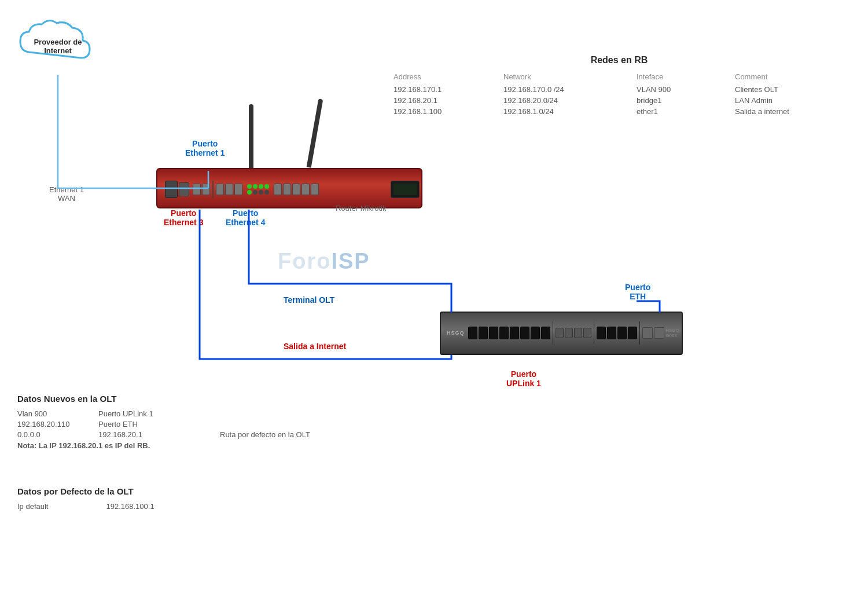 This screenshot has height=597, width=868. What do you see at coordinates (787, 89) in the screenshot?
I see `row0-comment: Clientes OLT` at bounding box center [787, 89].